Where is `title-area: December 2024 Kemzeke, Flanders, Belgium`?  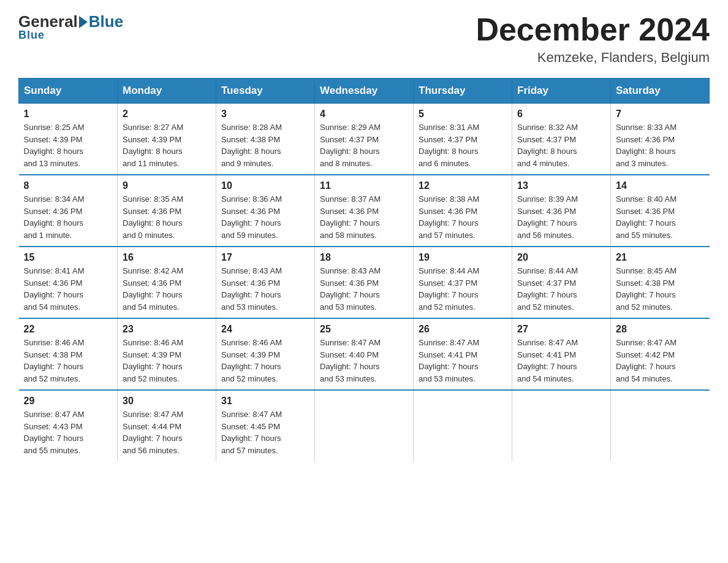 title-area: December 2024 Kemzeke, Flanders, Belgium is located at coordinates (593, 39).